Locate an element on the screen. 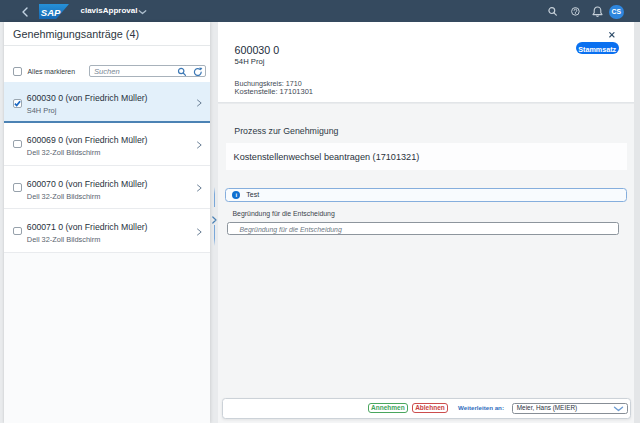  svg-text: SAP is located at coordinates (51, 12).